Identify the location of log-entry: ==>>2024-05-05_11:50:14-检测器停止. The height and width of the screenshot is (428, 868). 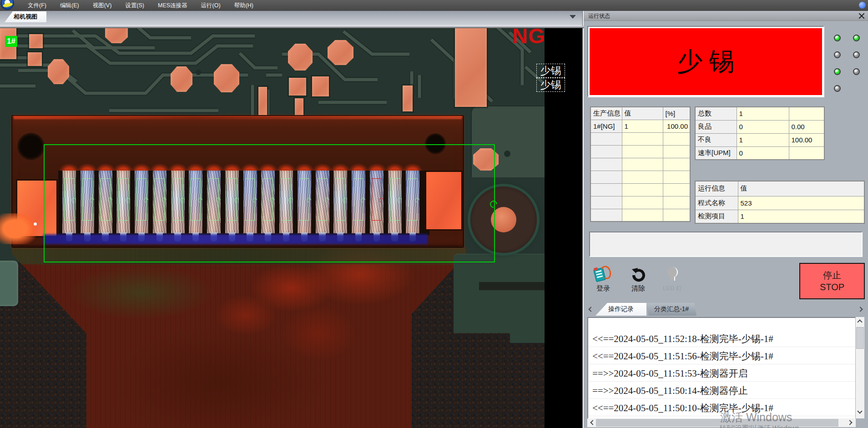
(722, 390).